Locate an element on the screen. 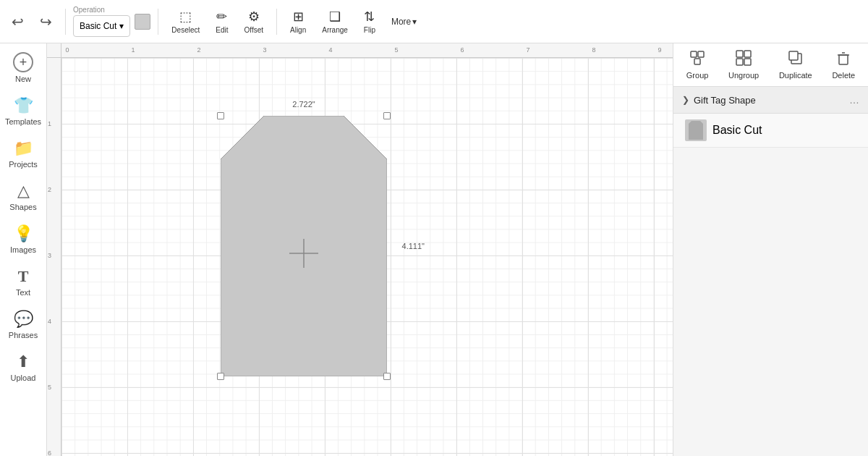 This screenshot has height=456, width=868. ruler-corner is located at coordinates (54, 51).